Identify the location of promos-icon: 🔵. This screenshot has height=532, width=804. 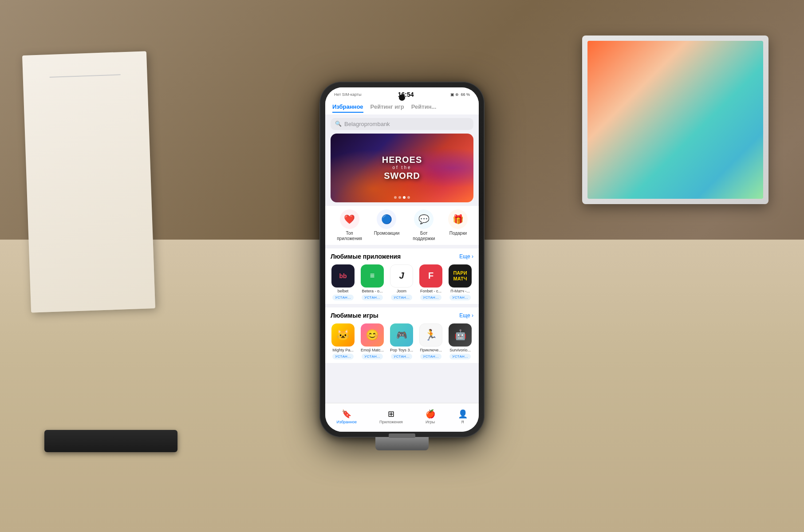
(386, 219).